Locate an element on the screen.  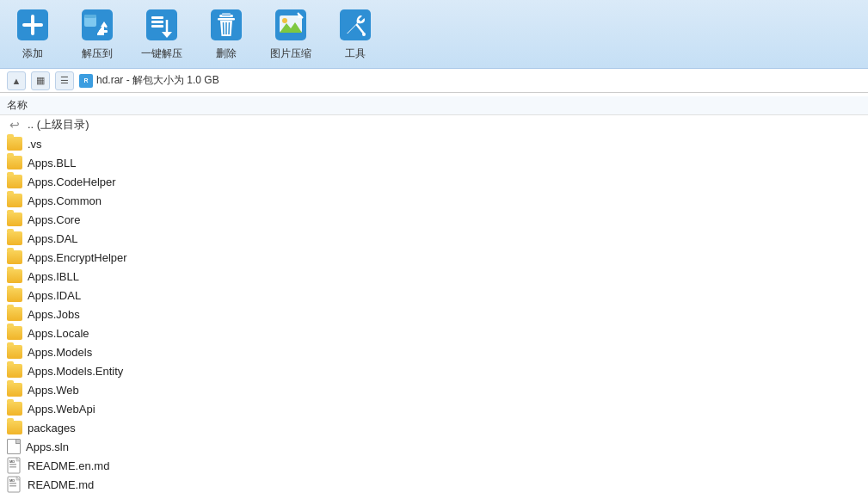
extract-to-button: 解压到 is located at coordinates (96, 34).